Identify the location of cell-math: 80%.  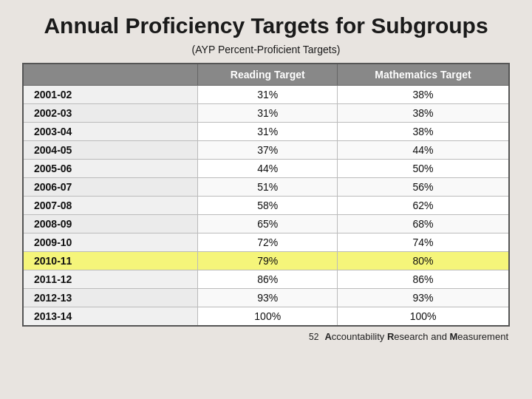
(423, 260).